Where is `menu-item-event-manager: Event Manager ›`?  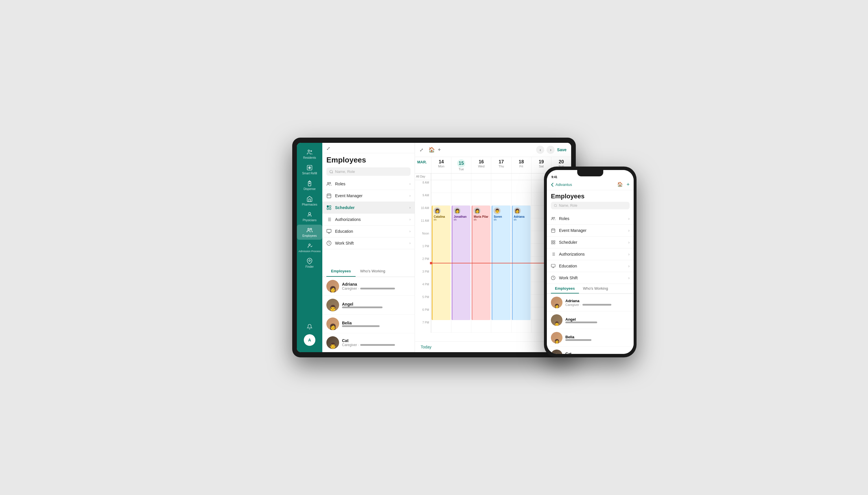 menu-item-event-manager: Event Manager › is located at coordinates (369, 196).